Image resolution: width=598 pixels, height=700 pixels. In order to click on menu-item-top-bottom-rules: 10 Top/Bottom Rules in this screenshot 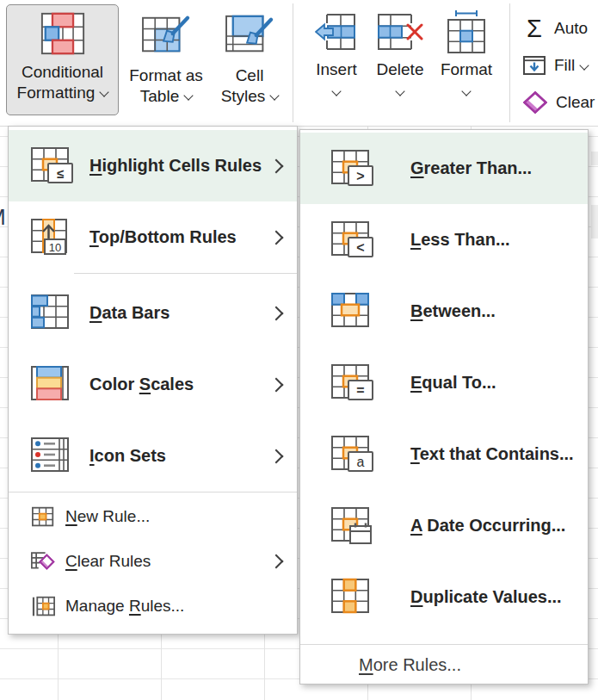, I will do `click(153, 238)`.